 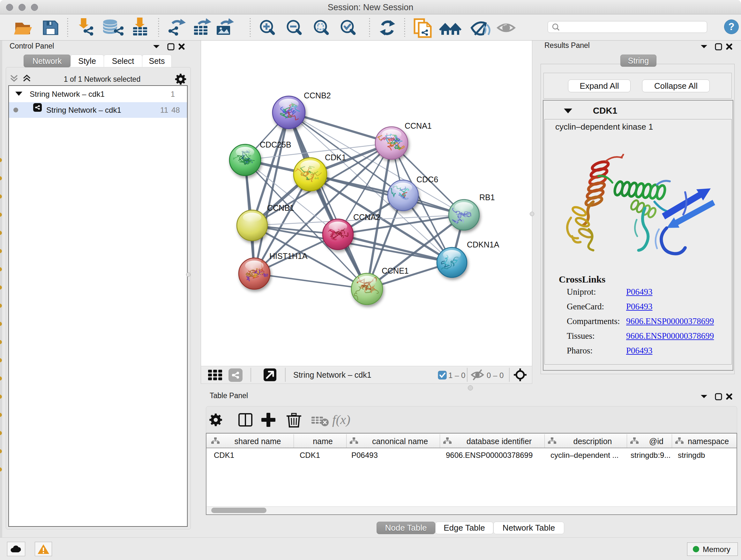 I want to click on svg-text: CDKN1A, so click(x=483, y=245).